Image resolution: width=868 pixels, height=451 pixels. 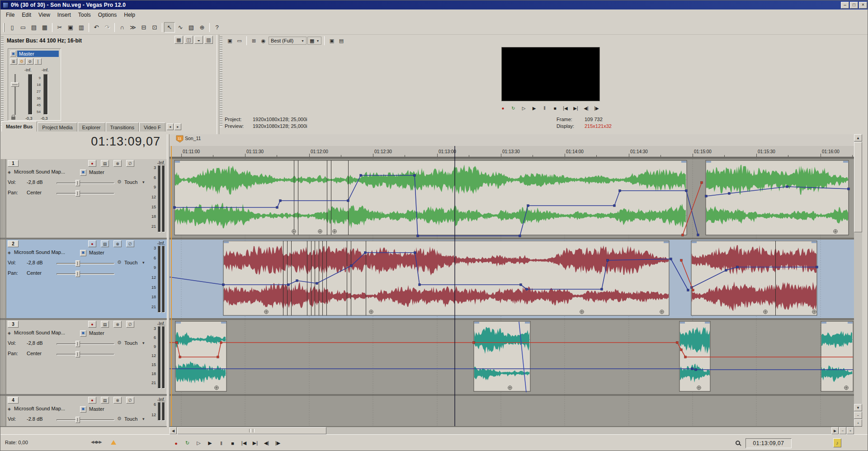 I want to click on master-fader-groove, so click(x=15, y=94).